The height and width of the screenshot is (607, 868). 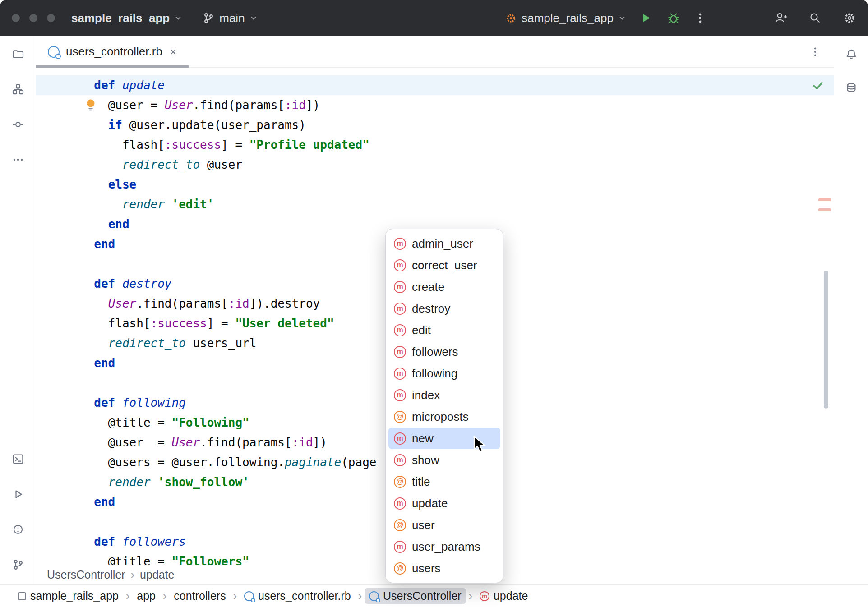 What do you see at coordinates (434, 596) in the screenshot?
I see `navigation-bar: sample_rails_app›app›controllers›users_c…` at bounding box center [434, 596].